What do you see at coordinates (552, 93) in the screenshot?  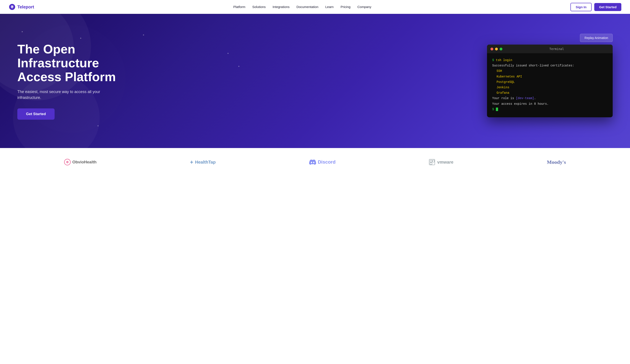 I see `terminal-service-grafana: Grafana` at bounding box center [552, 93].